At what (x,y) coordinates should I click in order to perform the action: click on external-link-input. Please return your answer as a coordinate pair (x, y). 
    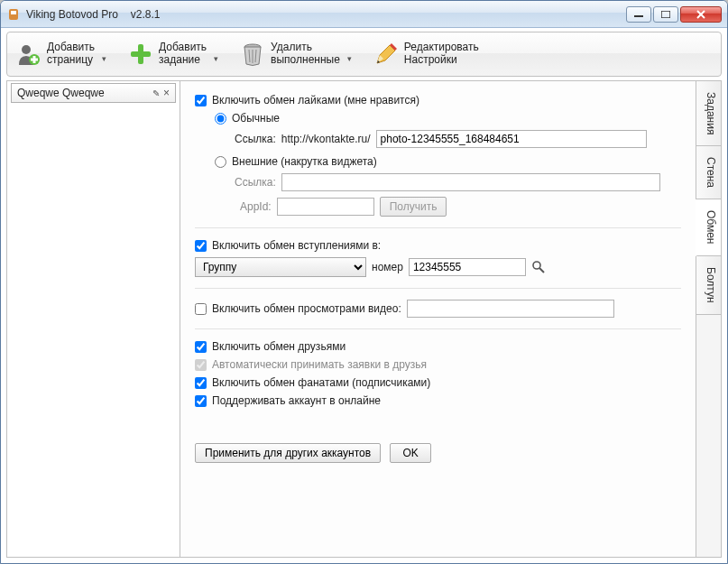
    Looking at the image, I should click on (471, 182).